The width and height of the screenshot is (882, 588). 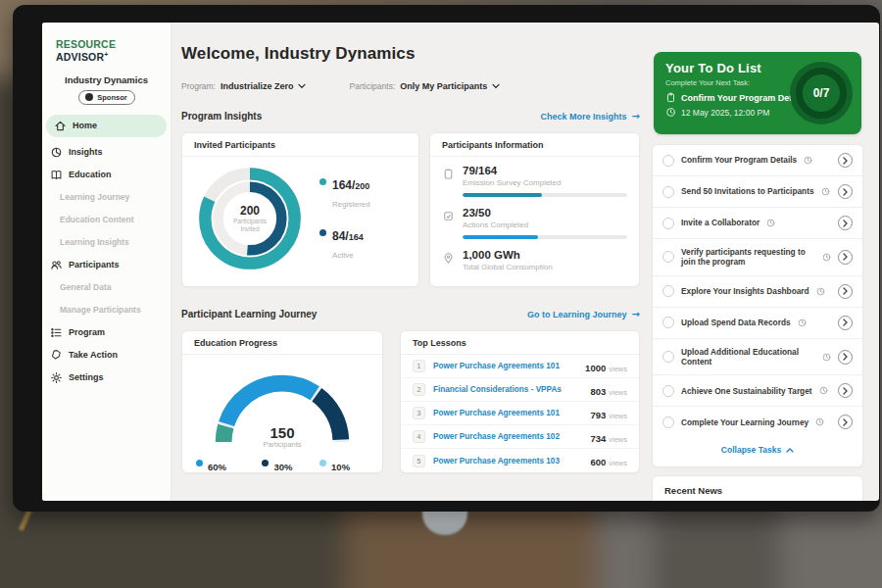 What do you see at coordinates (57, 378) in the screenshot?
I see `settings-icon` at bounding box center [57, 378].